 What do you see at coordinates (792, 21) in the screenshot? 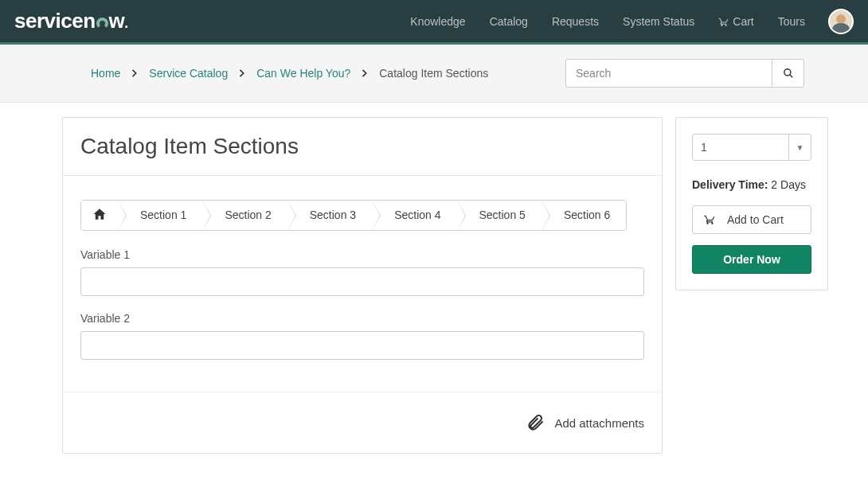
I see `nav-tours: Tours` at bounding box center [792, 21].